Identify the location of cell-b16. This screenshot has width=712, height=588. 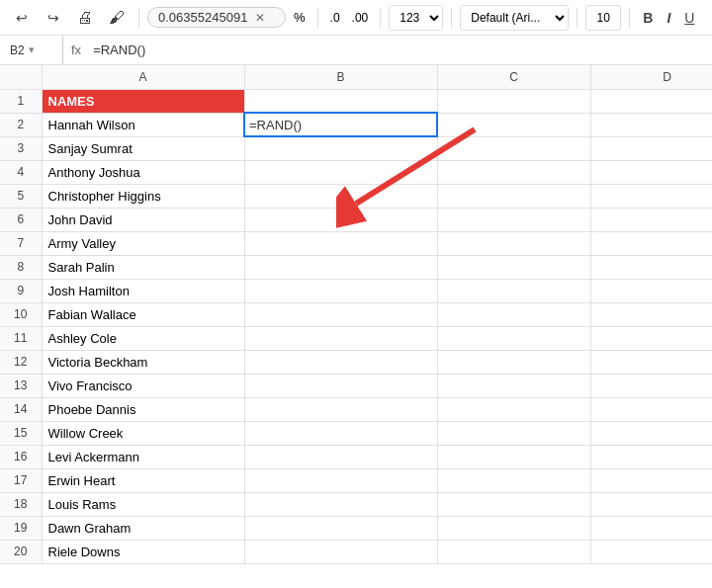
(340, 457).